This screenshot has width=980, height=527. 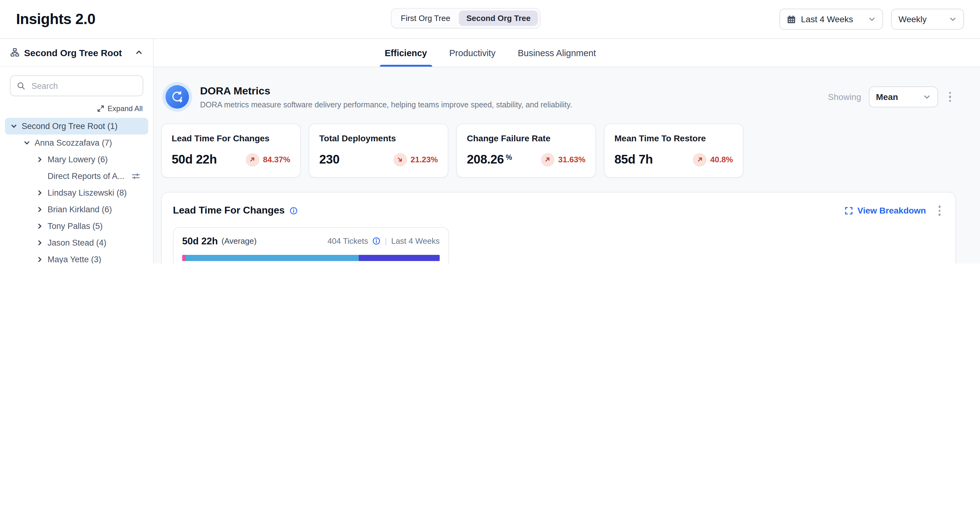 What do you see at coordinates (231, 138) in the screenshot?
I see `metric-title: Lead Time For Changes` at bounding box center [231, 138].